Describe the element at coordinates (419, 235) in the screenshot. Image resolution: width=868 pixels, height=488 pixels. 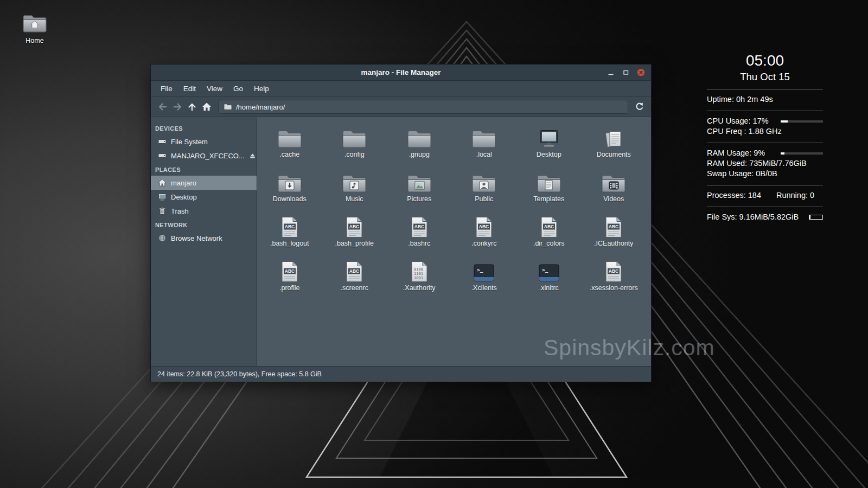
I see `file-item--bashrc: ABC .bashrc` at that location.